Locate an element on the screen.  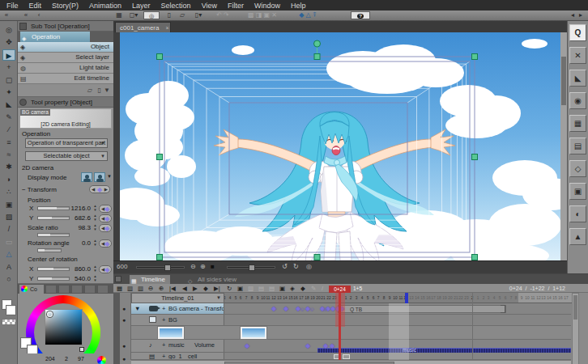
collapse-arrow-icon: ‹ is located at coordinates (39, 15).